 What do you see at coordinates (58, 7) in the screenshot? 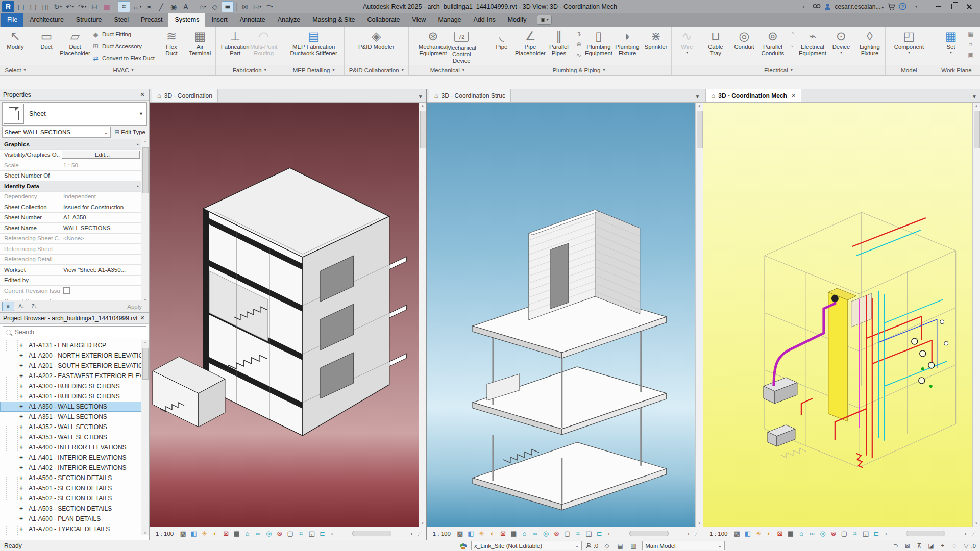
I see `qat-icon: ↻` at bounding box center [58, 7].